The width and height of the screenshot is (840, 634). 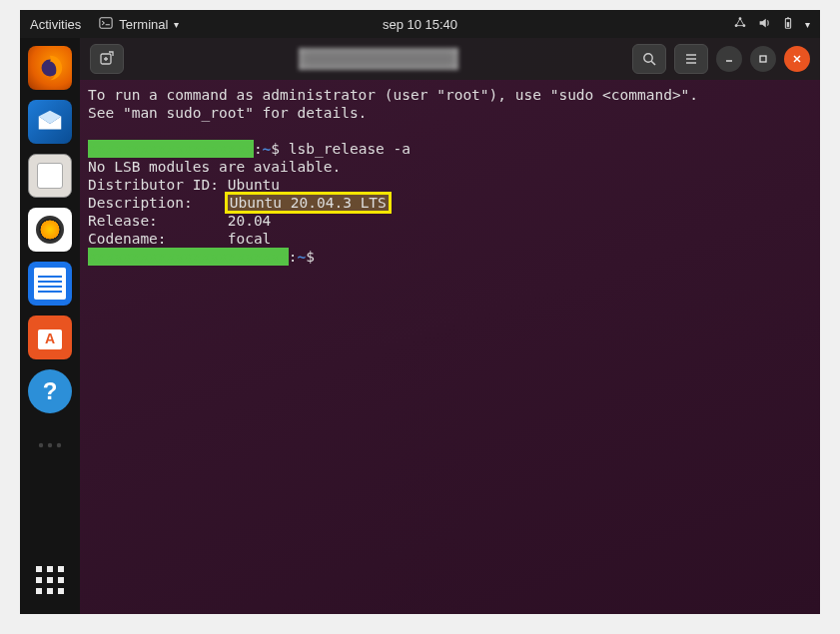 I want to click on dock-files, so click(x=50, y=176).